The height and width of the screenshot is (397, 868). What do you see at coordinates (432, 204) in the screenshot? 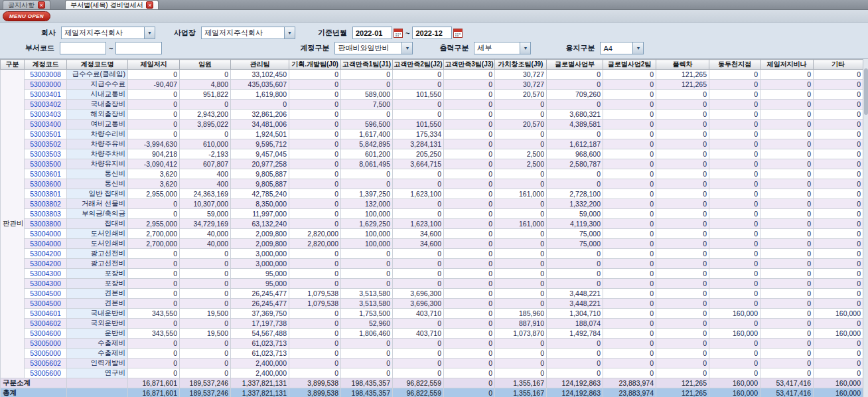
I see `table-row: 53003802거래처 선물비010,307,0008,350,0000132,…` at bounding box center [432, 204].